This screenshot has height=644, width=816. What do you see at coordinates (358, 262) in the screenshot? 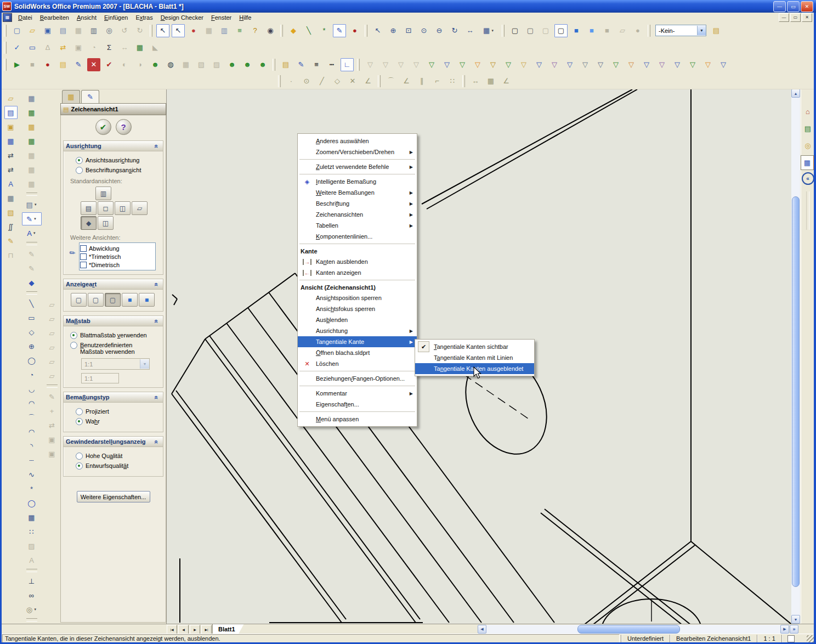
I see `context-menu-item-kanten-ausblenden: →Kanten ausblenden` at bounding box center [358, 262].